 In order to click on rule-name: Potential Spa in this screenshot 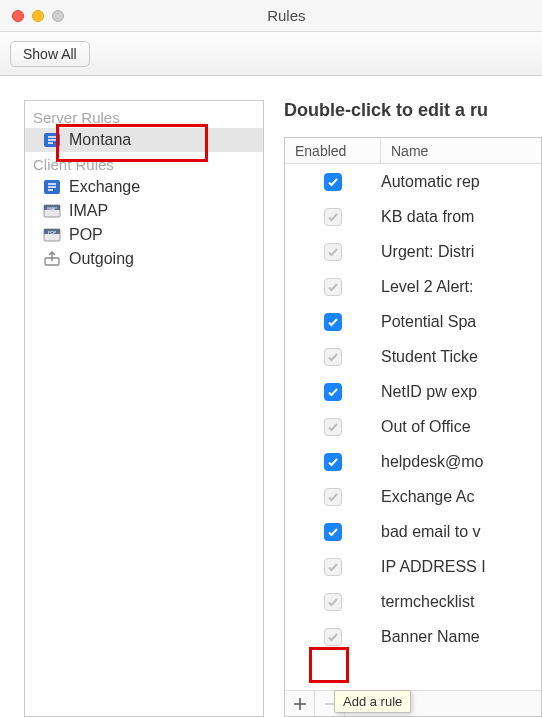, I will do `click(461, 322)`.